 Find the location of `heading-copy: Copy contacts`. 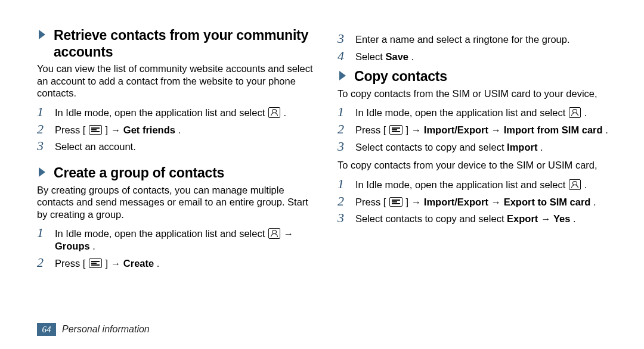

heading-copy: Copy contacts is located at coordinates (401, 77).